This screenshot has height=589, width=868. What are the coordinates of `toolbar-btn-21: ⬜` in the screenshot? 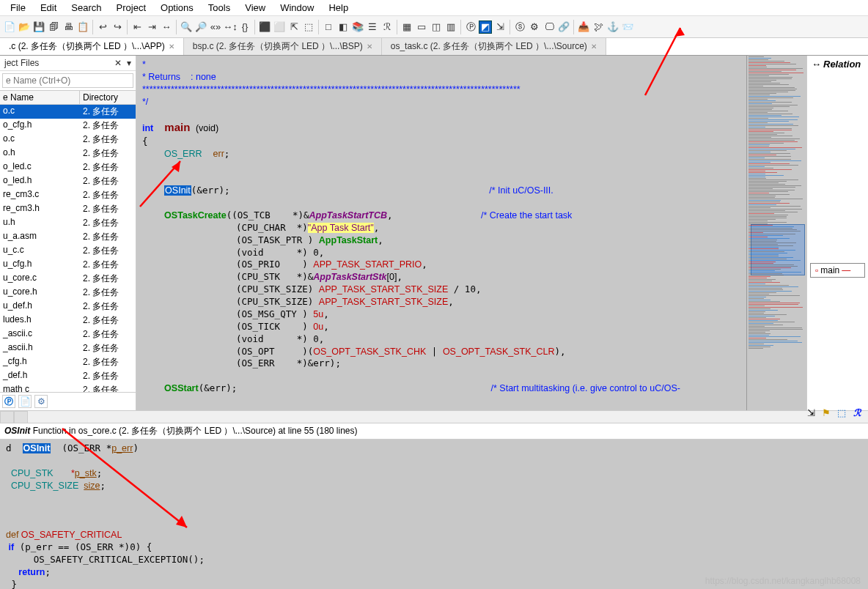 It's located at (279, 27).